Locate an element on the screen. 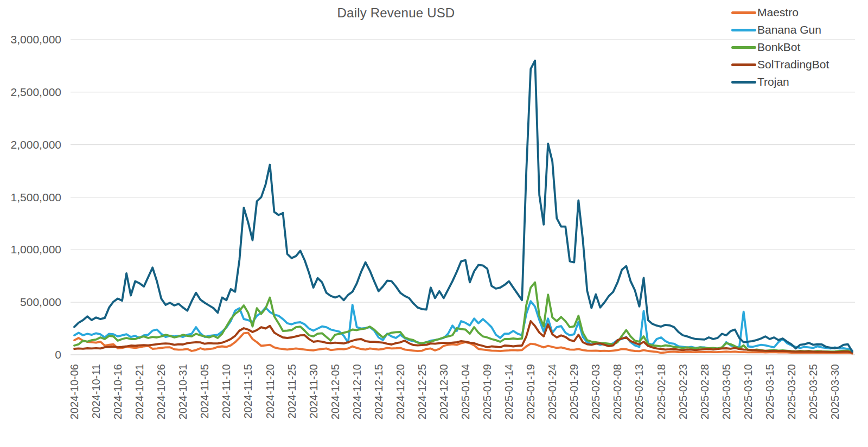 The width and height of the screenshot is (868, 447). legend: MaestroBanana GunBonkBotSolTradingBotTro… is located at coordinates (780, 47).